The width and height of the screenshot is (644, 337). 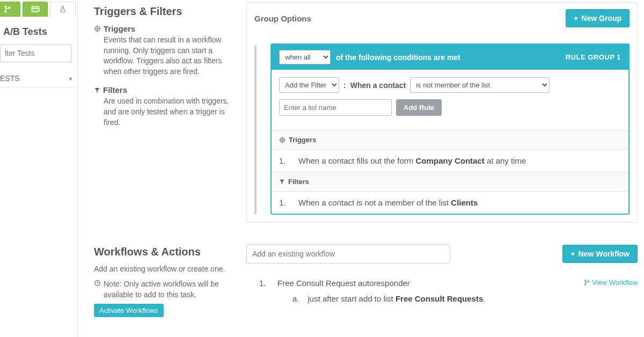 I want to click on triggers-heading: Triggers, so click(x=162, y=29).